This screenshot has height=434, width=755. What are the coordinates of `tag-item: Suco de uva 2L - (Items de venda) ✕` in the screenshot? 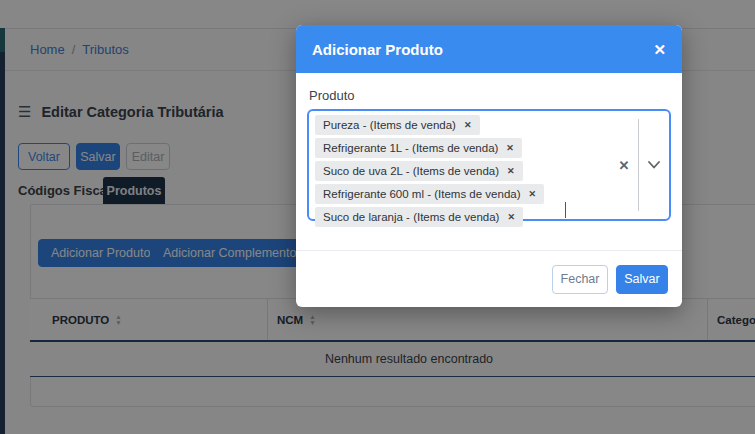 It's located at (419, 171).